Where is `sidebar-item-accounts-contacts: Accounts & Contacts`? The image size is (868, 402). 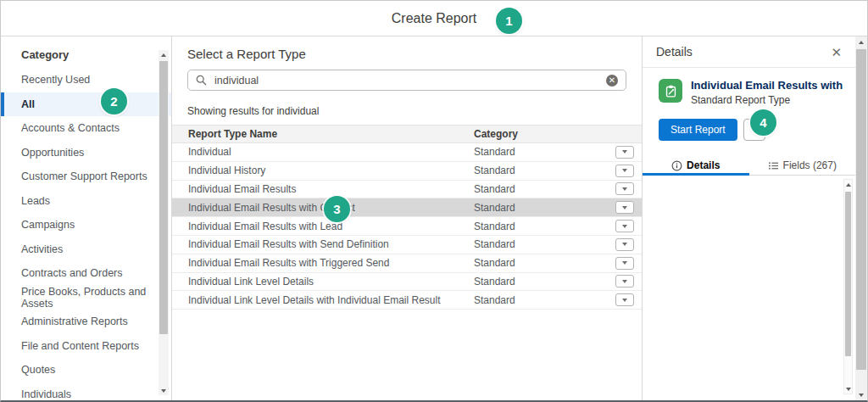 sidebar-item-accounts-contacts: Accounts & Contacts is located at coordinates (86, 129).